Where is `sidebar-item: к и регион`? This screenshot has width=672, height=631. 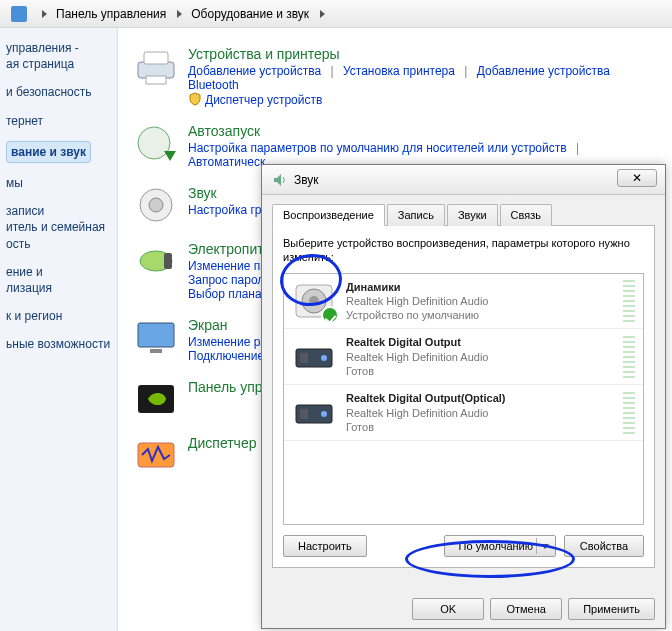
sidebar-item: к и регион is located at coordinates (58, 316).